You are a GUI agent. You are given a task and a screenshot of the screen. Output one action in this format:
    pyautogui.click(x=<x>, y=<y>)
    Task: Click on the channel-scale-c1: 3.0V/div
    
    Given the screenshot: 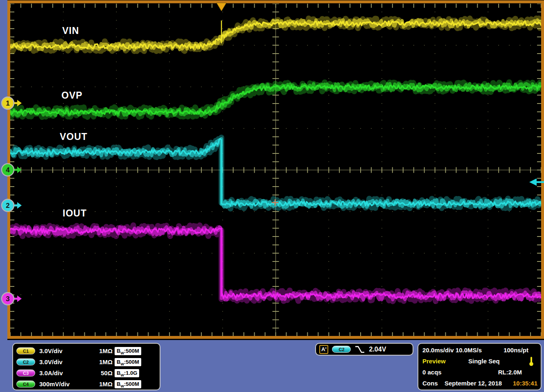 What is the action you would take?
    pyautogui.click(x=51, y=351)
    